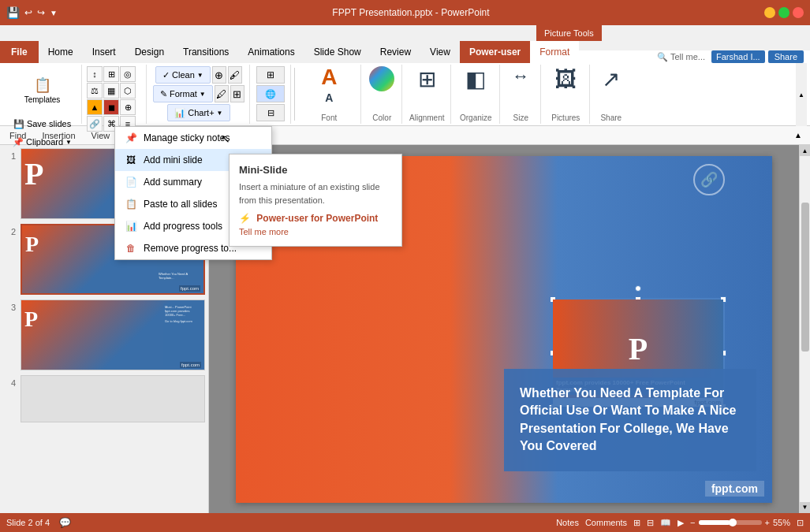  Describe the element at coordinates (271, 75) in the screenshot. I see `grid-view-btn: ⊞` at that location.